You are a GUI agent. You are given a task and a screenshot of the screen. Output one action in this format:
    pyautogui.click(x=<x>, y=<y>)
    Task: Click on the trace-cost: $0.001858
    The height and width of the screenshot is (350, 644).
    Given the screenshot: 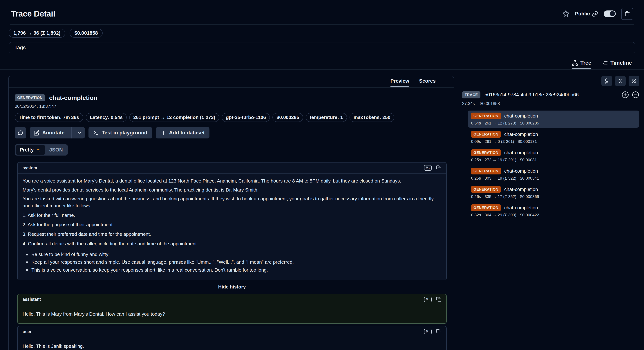 What is the action you would take?
    pyautogui.click(x=490, y=104)
    